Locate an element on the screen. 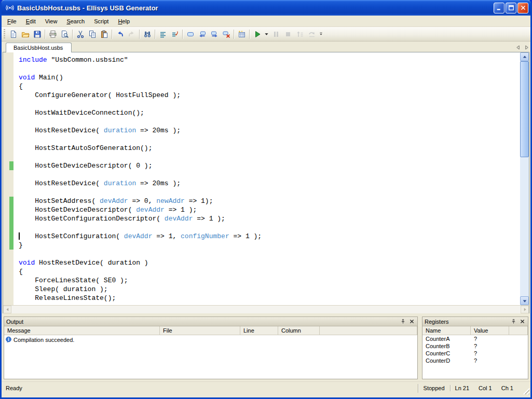 This screenshot has height=399, width=532. toolbar-grip is located at coordinates (4, 34).